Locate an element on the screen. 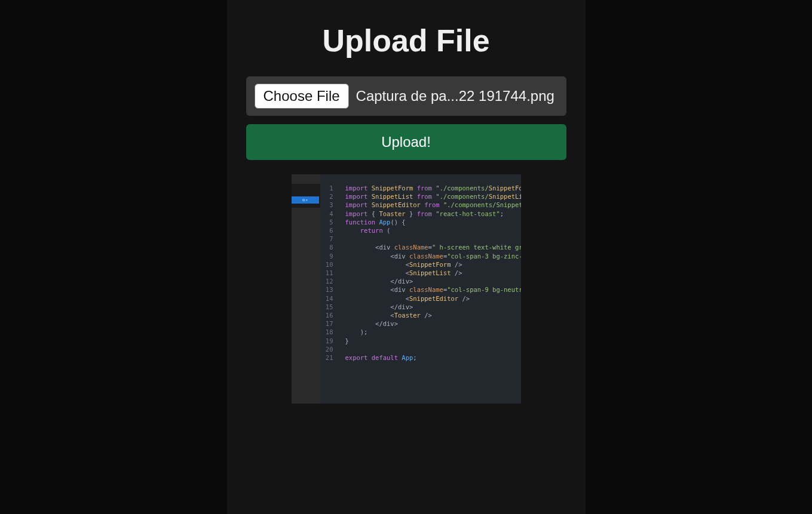  page-title: Upload File is located at coordinates (406, 41).